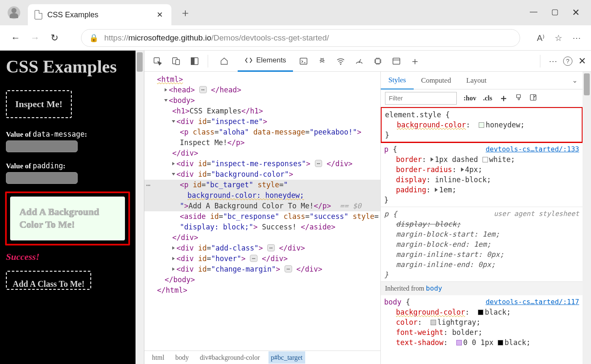 Image resolution: width=591 pixels, height=364 pixels. What do you see at coordinates (176, 61) in the screenshot?
I see `device-toggle-button` at bounding box center [176, 61].